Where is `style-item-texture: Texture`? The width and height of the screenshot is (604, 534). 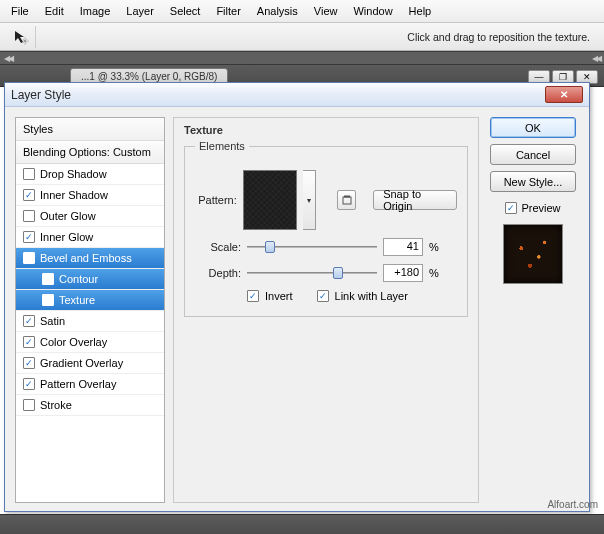 style-item-texture: Texture is located at coordinates (90, 300).